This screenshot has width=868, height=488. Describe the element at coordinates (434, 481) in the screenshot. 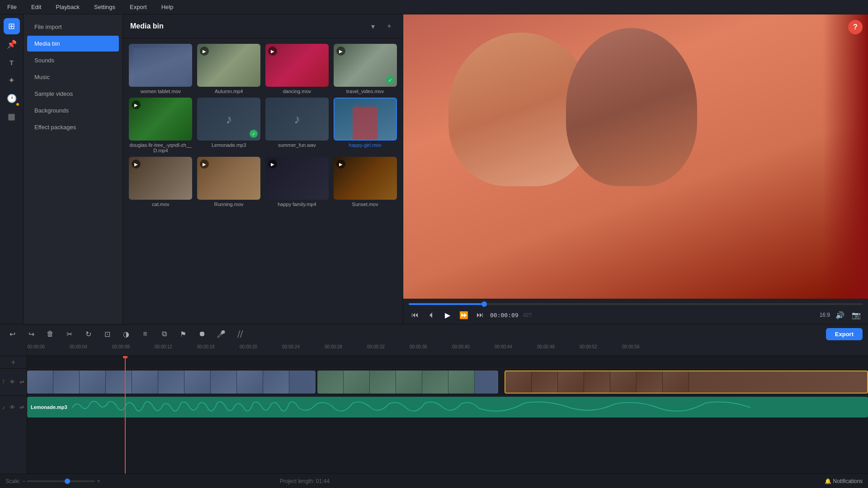

I see `scale-bar: Scale: − + Project length: 01:44 🔔 Notif…` at that location.